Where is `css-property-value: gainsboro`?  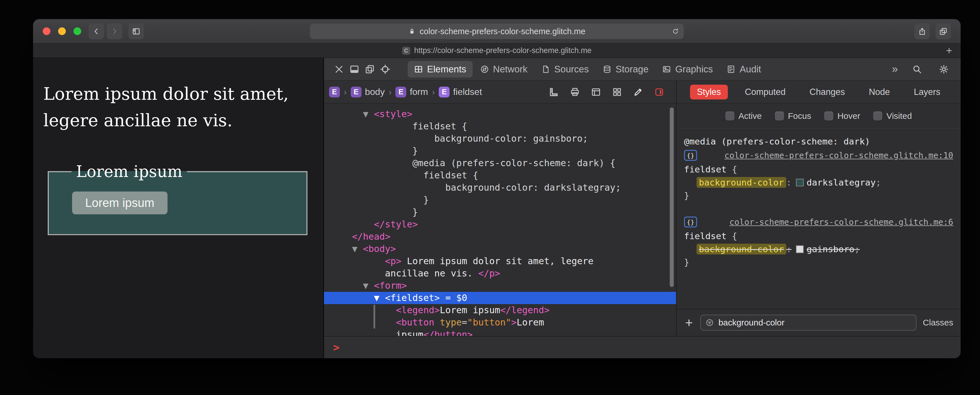
css-property-value: gainsboro is located at coordinates (830, 249).